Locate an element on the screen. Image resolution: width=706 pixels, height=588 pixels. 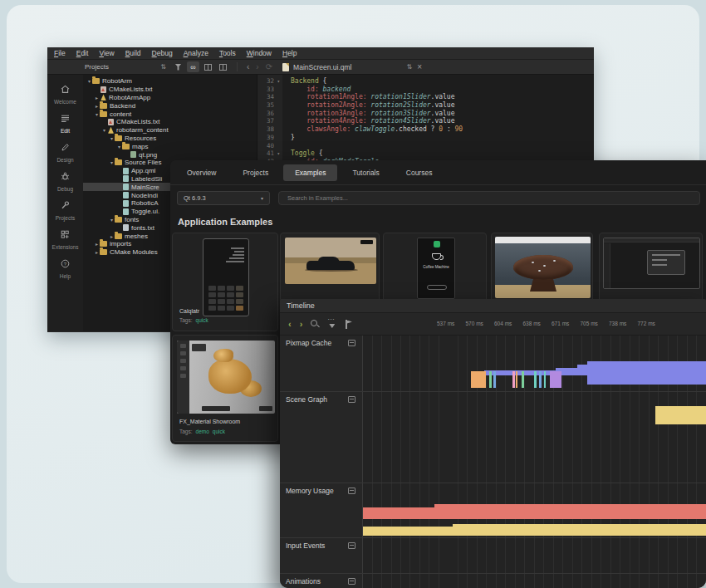
menu-help: Help is located at coordinates (289, 53).